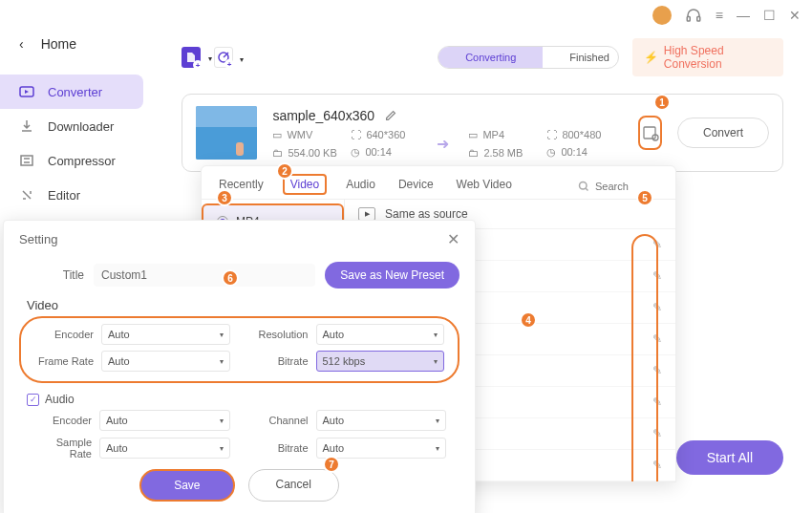 This screenshot has width=812, height=513. Describe the element at coordinates (311, 153) in the screenshot. I see `src-size: 554.00 KB` at that location.